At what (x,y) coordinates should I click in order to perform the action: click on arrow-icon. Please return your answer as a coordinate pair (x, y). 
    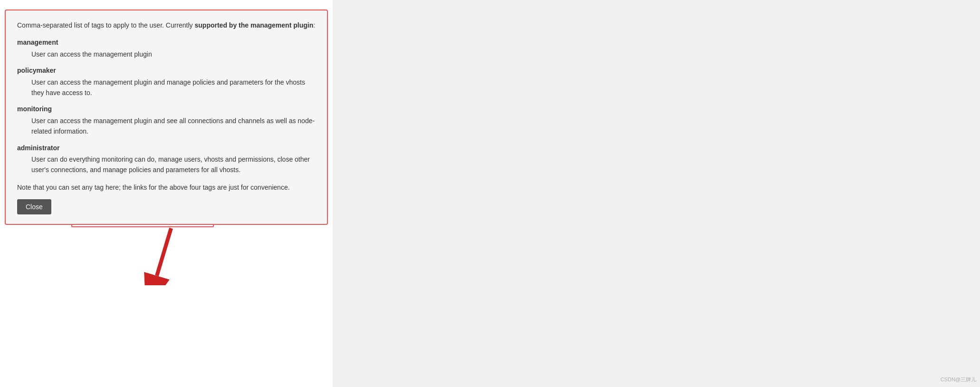
    Looking at the image, I should click on (171, 254).